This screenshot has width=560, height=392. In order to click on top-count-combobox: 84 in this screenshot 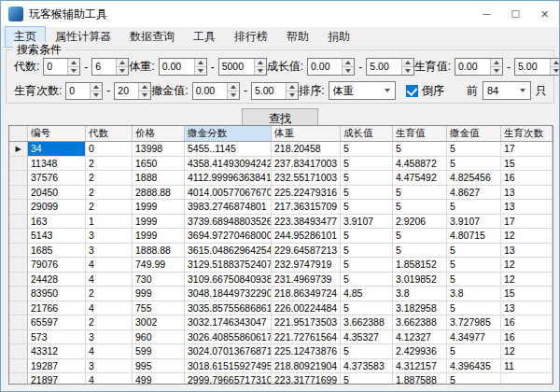, I will do `click(507, 91)`.